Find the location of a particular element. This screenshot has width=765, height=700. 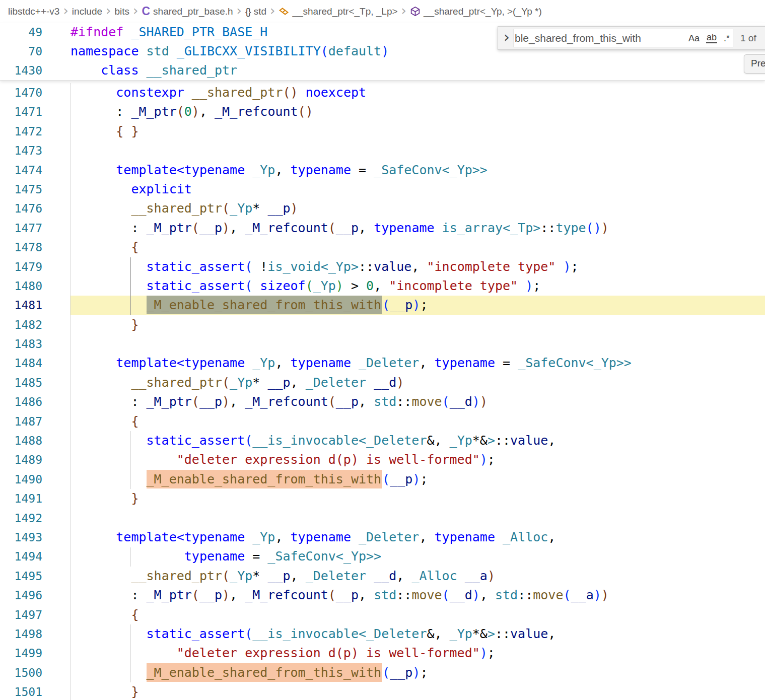

code-text: static_assert(__is_invocable<_Deleter&, … is located at coordinates (418, 441).